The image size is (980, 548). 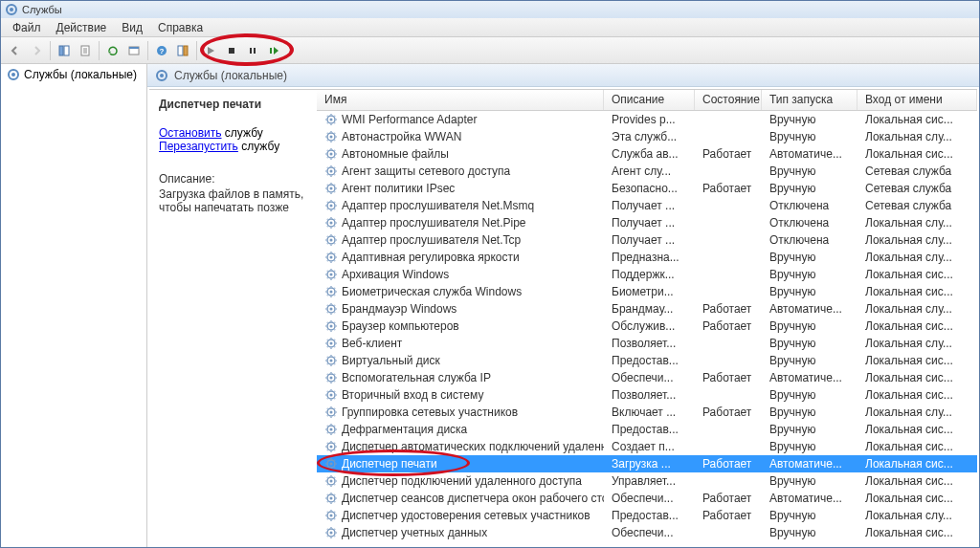 What do you see at coordinates (36, 51) in the screenshot?
I see `forward-button` at bounding box center [36, 51].